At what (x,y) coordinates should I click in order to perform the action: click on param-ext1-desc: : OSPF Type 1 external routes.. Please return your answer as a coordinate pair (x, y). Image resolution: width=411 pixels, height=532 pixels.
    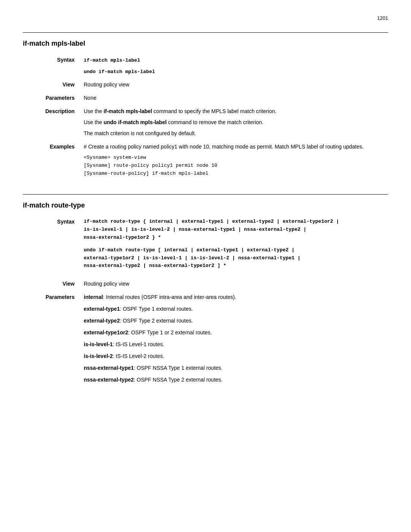
    Looking at the image, I should click on (156, 309).